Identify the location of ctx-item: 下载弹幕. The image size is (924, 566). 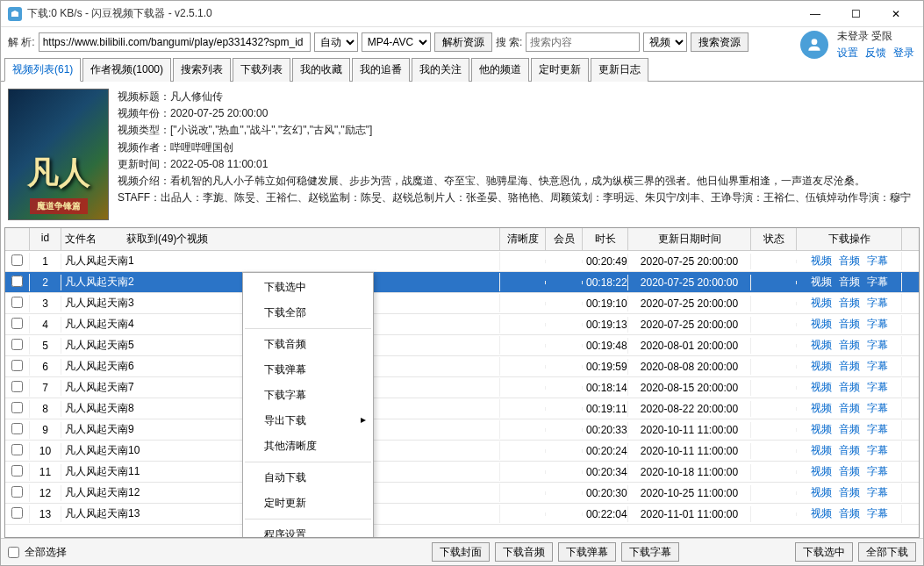
(308, 370).